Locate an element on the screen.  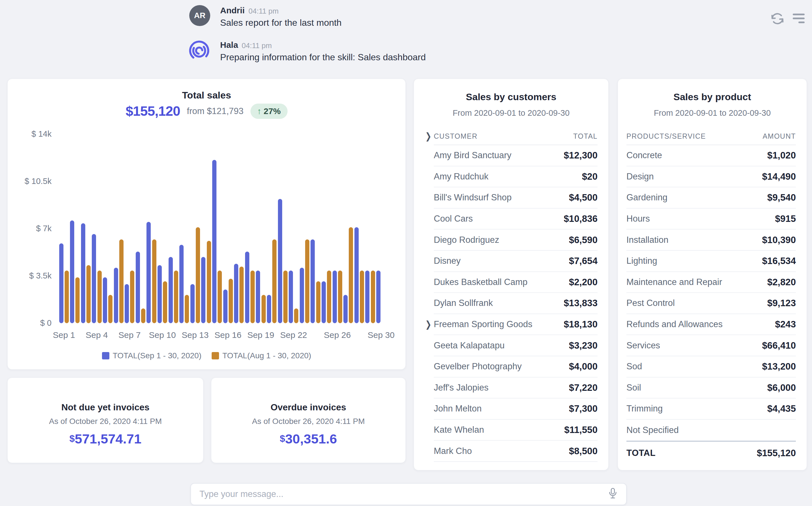
product-row: Refunds and Allowances$243 is located at coordinates (711, 325).